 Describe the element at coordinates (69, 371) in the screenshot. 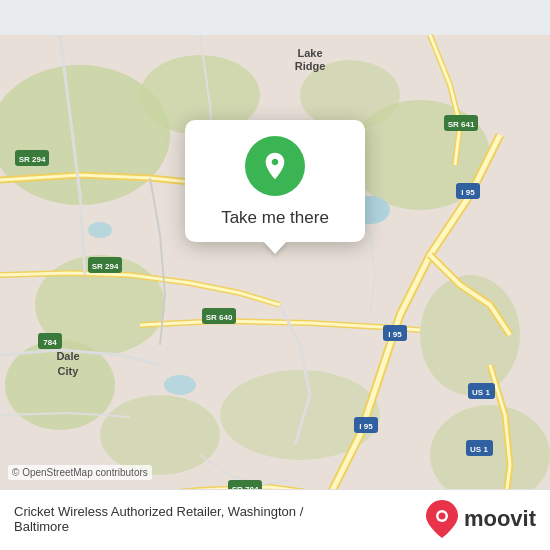

I see `svg-text: City` at that location.